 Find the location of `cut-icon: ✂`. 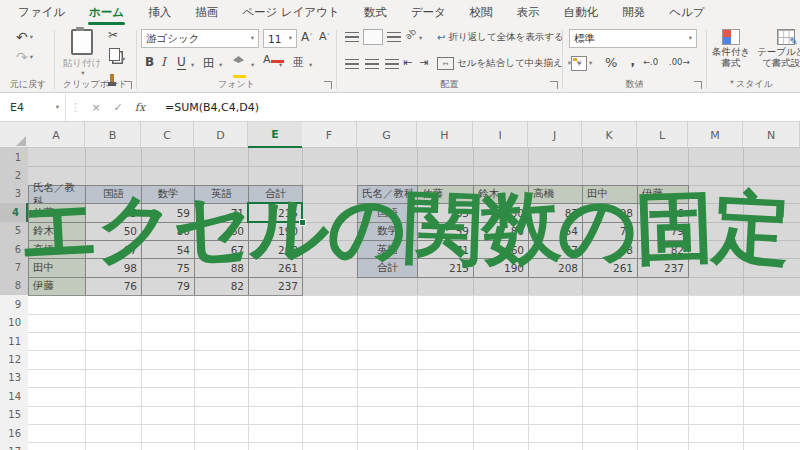

cut-icon: ✂ is located at coordinates (113, 35).